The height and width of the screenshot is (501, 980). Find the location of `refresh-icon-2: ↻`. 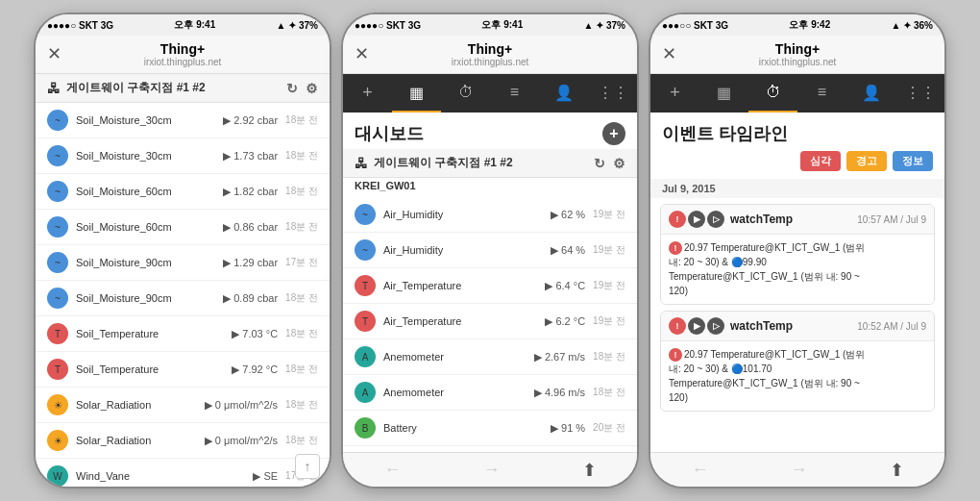

refresh-icon-2: ↻ is located at coordinates (600, 163).